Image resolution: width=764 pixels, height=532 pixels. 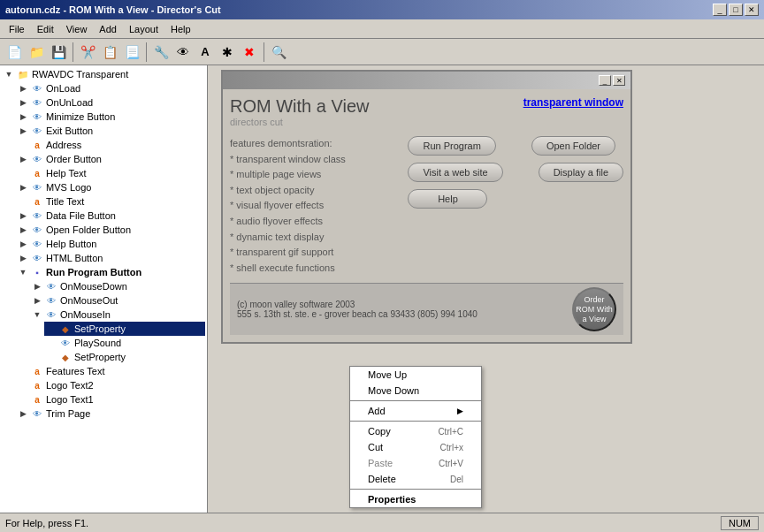 What do you see at coordinates (111, 187) in the screenshot?
I see `tree-item-mvslogo: ▶ 👁 MVS Logo` at bounding box center [111, 187].